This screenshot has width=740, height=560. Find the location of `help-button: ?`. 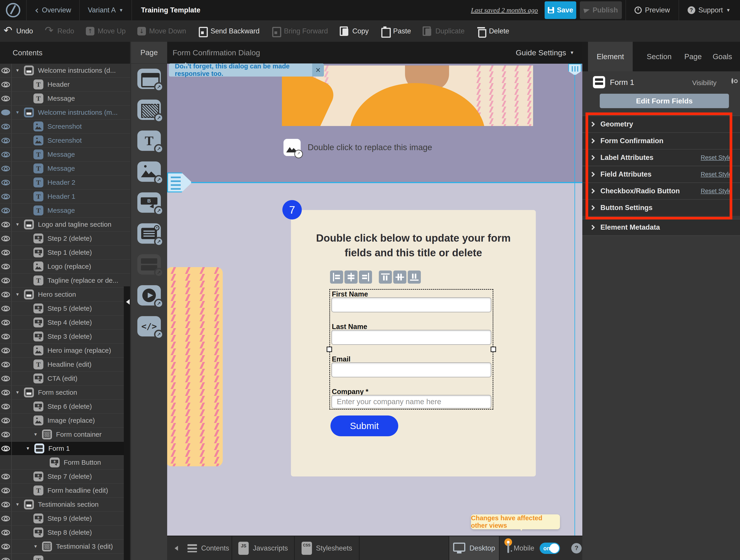

help-button: ? is located at coordinates (577, 548).